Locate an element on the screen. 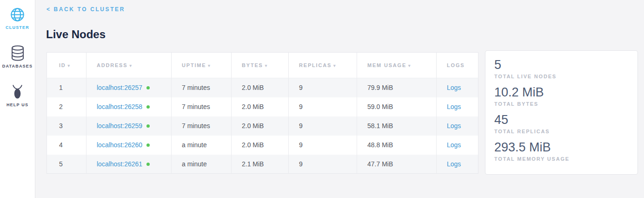 Image resolution: width=644 pixels, height=198 pixels. node-address-cell: localhost:26257 is located at coordinates (129, 88).